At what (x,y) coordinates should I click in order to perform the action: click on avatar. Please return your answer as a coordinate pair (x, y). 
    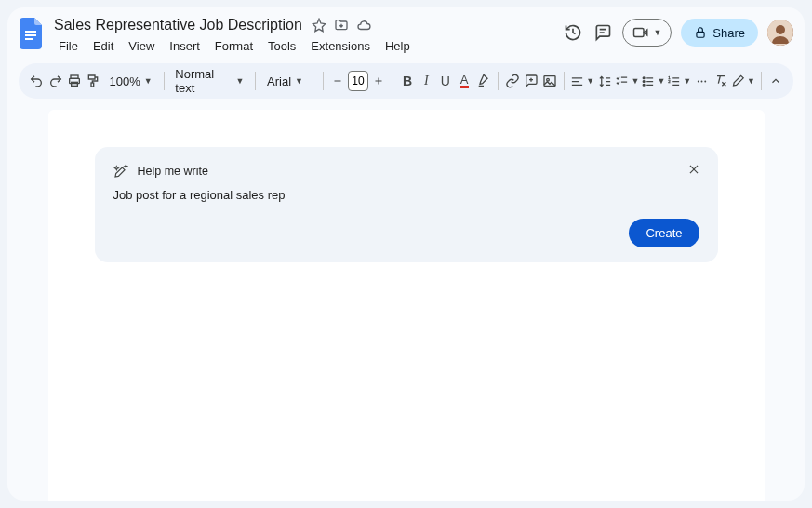
    Looking at the image, I should click on (780, 33).